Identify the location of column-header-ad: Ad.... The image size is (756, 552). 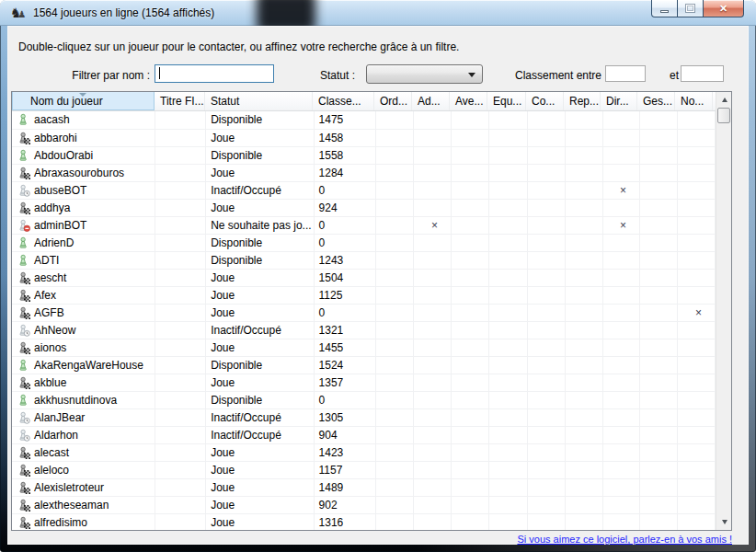
(430, 101).